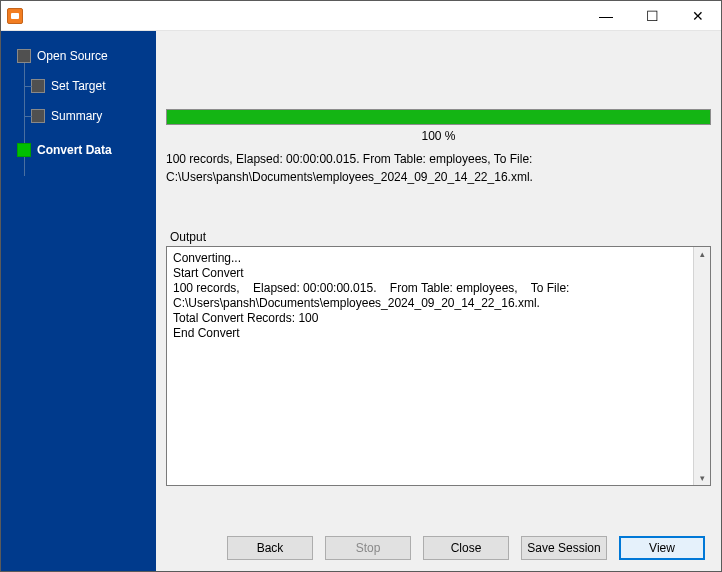  Describe the element at coordinates (438, 158) in the screenshot. I see `summary-line-1: 100 records, Elapsed: 00:00:00.015. From…` at that location.